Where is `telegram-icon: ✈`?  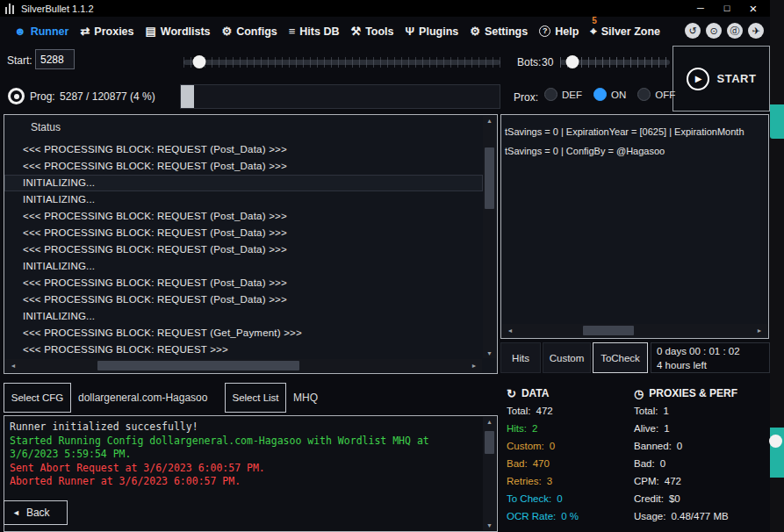 telegram-icon: ✈ is located at coordinates (756, 31).